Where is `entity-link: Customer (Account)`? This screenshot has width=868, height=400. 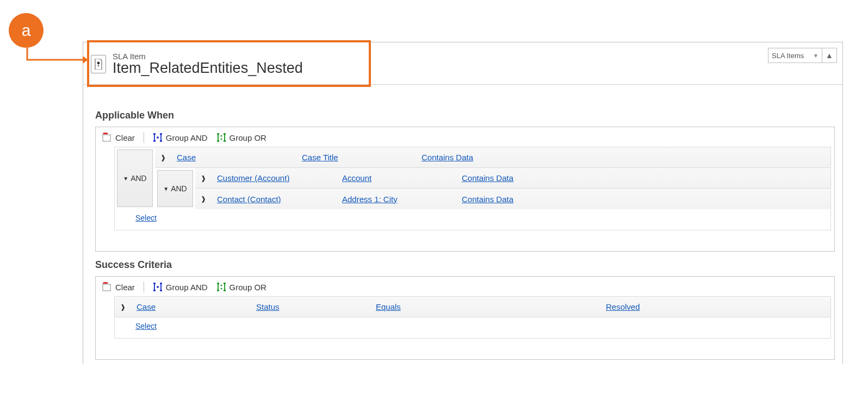
entity-link: Customer (Account) is located at coordinates (253, 178).